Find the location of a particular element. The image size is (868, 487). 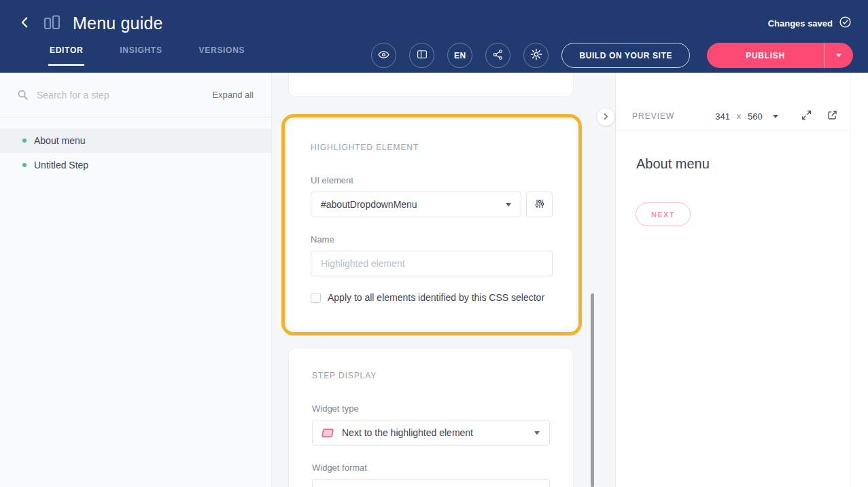

app-logo-icon is located at coordinates (54, 23).